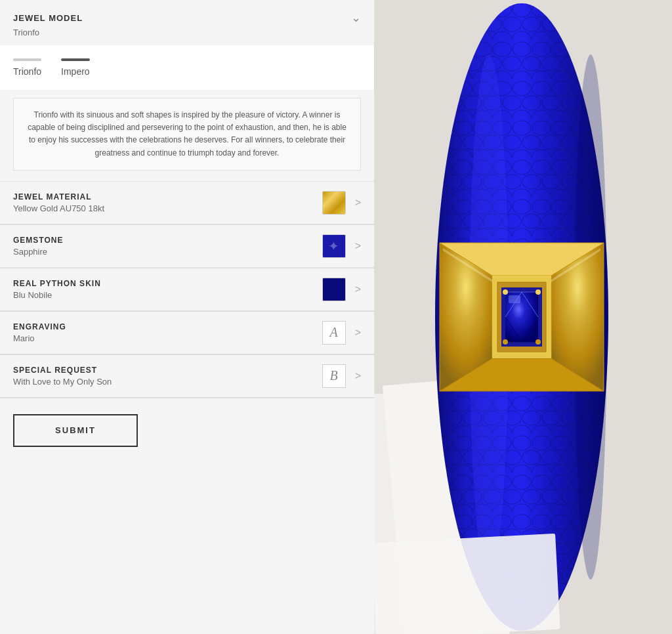 The image size is (672, 634). I want to click on model-thumb-impero, so click(75, 60).